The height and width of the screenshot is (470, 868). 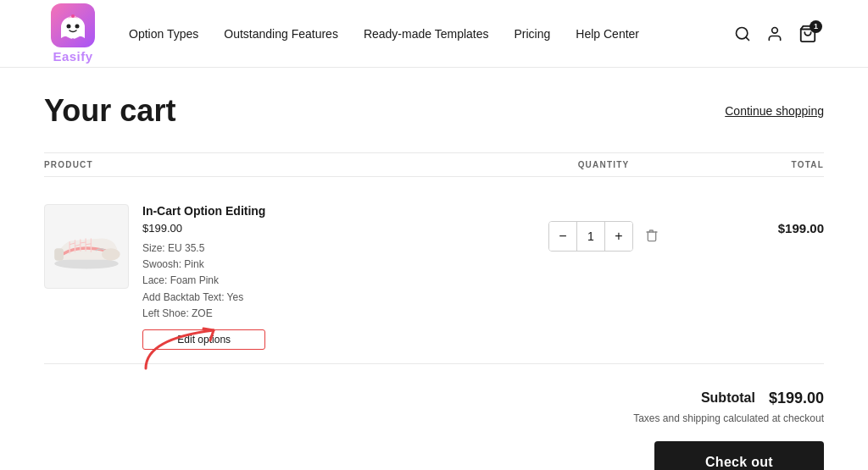 I want to click on product-name: In-Cart Option Editing, so click(x=203, y=211).